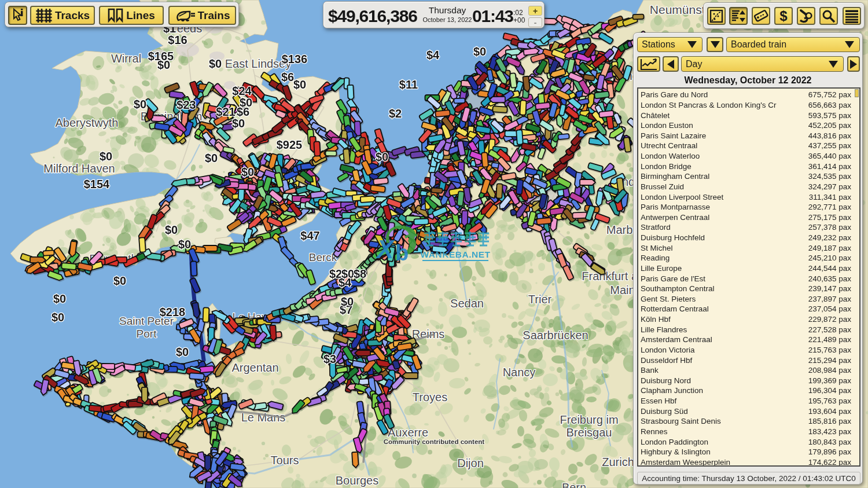 The height and width of the screenshot is (488, 868). What do you see at coordinates (186, 105) in the screenshot?
I see `svg-text: $23` at bounding box center [186, 105].